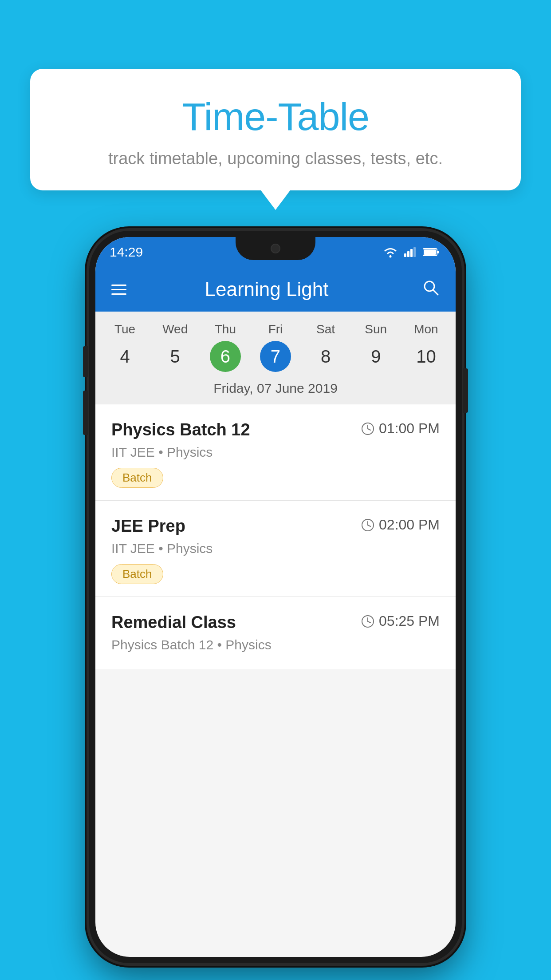 This screenshot has height=980, width=551. Describe the element at coordinates (400, 525) in the screenshot. I see `schedule-item-2-time: 02:00 PM` at that location.